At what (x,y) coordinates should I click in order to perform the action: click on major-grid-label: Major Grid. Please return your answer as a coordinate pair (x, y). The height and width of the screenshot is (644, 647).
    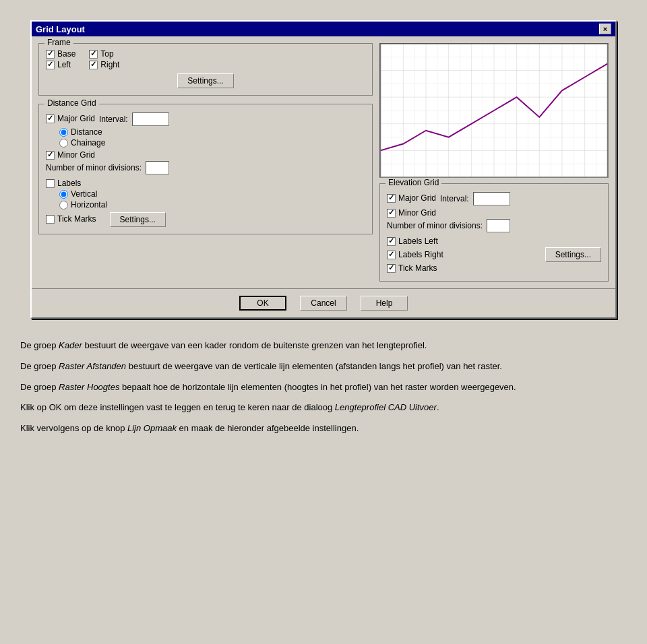
    Looking at the image, I should click on (76, 119).